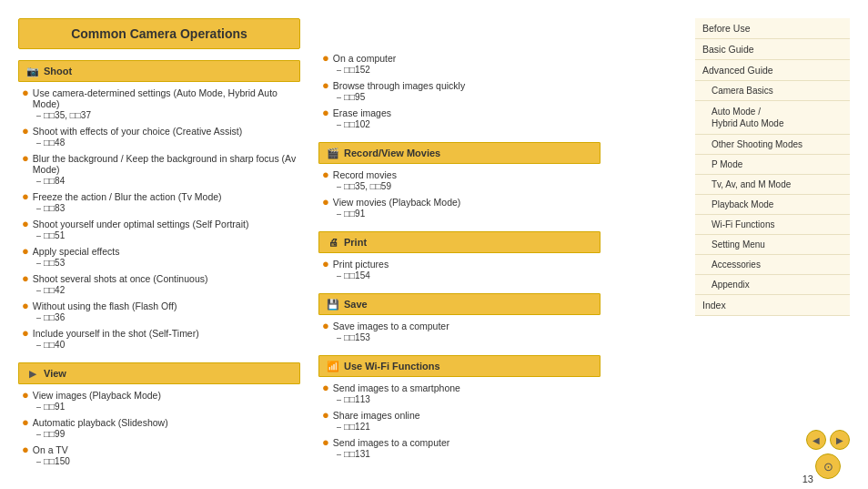  Describe the element at coordinates (67, 115) in the screenshot. I see `page-ref: □□35, □□37` at that location.